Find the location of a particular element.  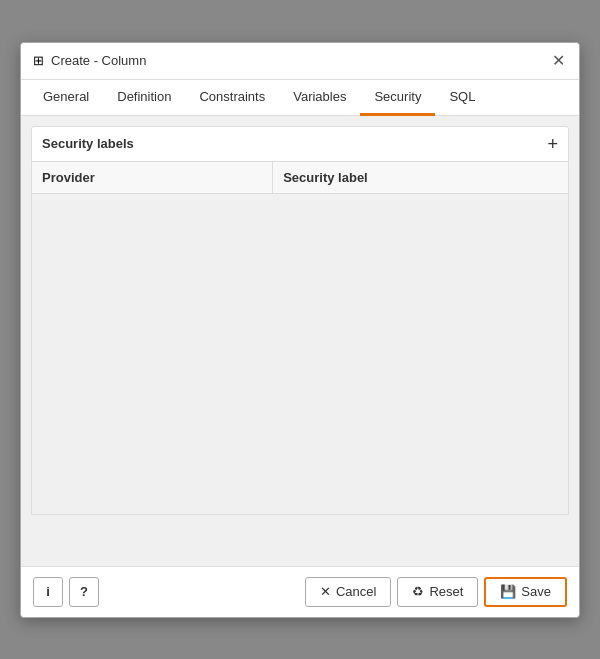

footer-left: i ? is located at coordinates (66, 592).